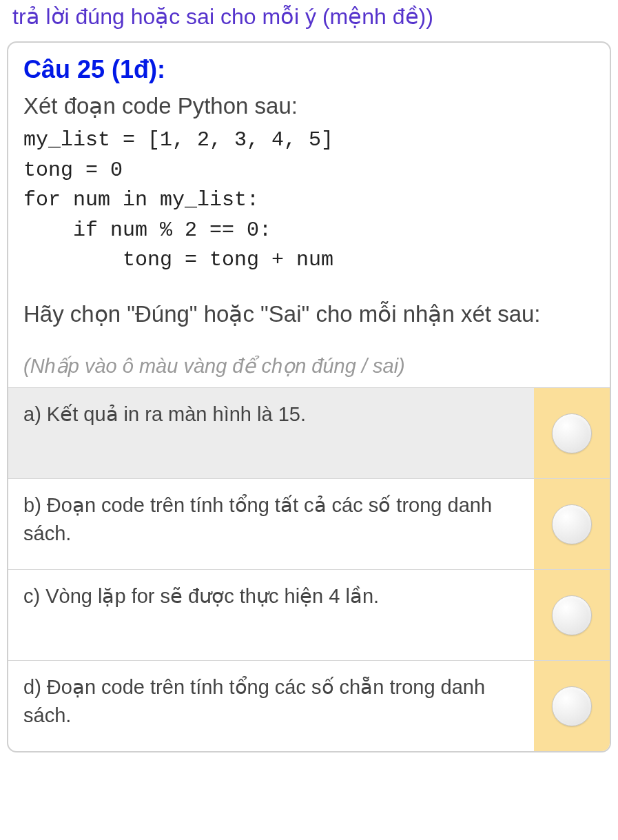  Describe the element at coordinates (271, 615) in the screenshot. I see `option-text-c: c) Vòng lặp for sẽ được thực hiện 4 lần.` at that location.